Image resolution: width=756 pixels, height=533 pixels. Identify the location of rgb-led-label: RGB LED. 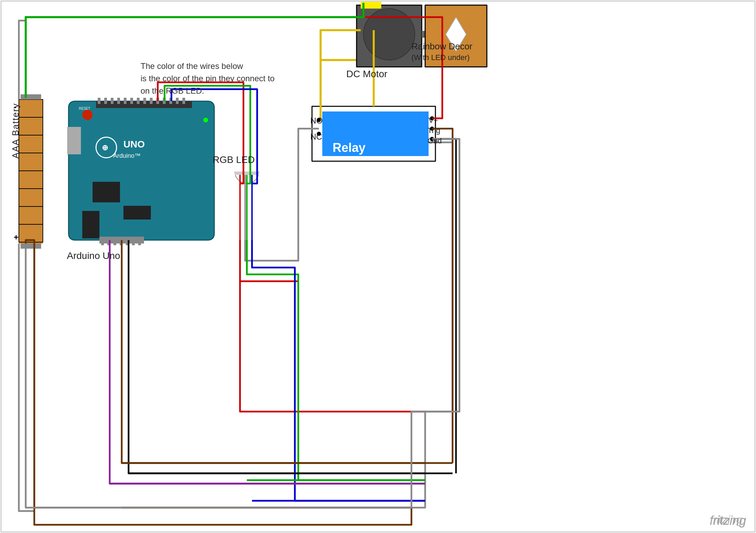
(234, 160).